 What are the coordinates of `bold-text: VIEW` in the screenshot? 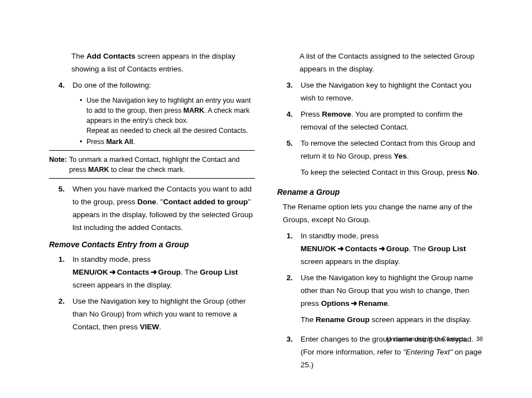 It's located at (149, 327).